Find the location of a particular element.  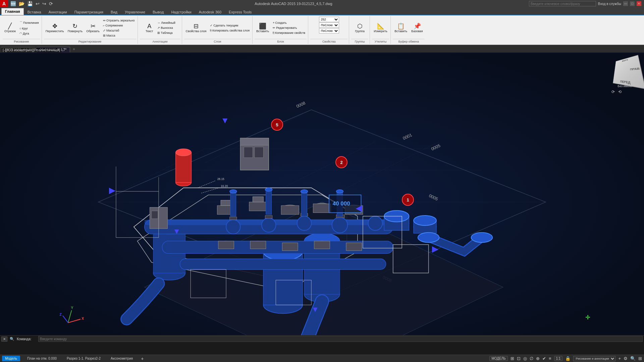

cube-3d: ВЕРХ ПЕРЕД ПРАВ is located at coordinates (629, 72).